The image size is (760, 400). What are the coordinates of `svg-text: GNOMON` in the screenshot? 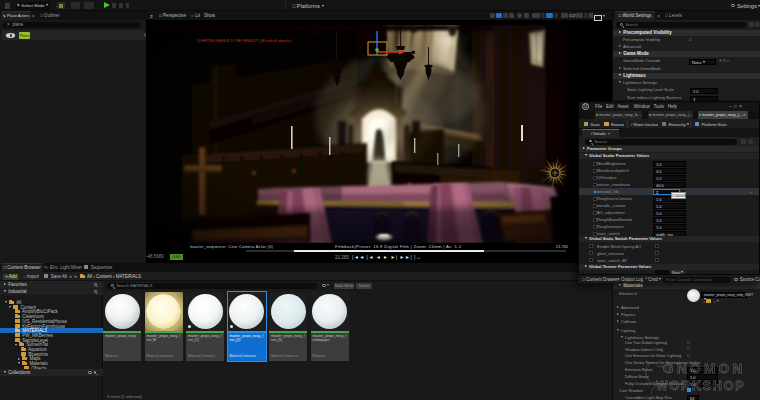 It's located at (704, 368).